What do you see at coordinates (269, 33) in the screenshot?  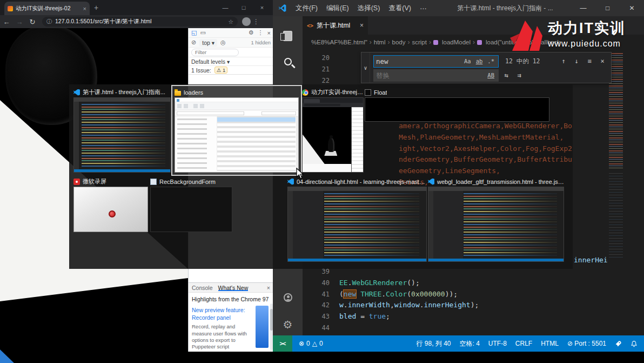 I see `devtools-close-icon: ×` at bounding box center [269, 33].